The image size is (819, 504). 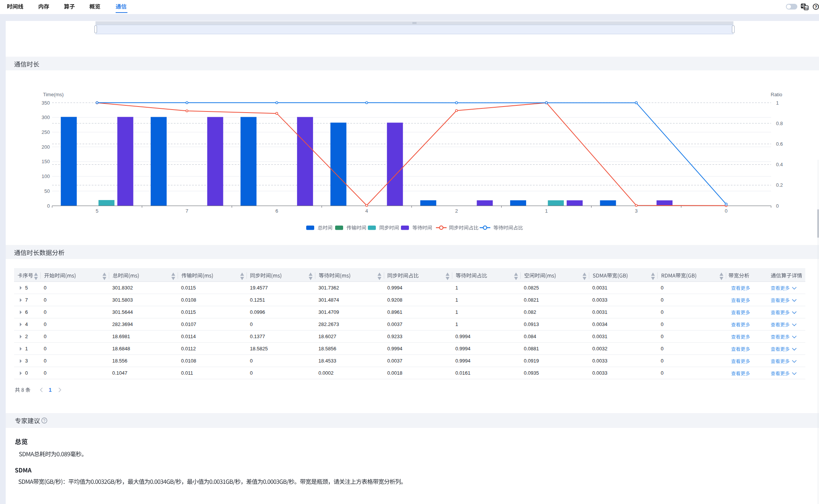 I want to click on svg-text: 0.2, so click(x=779, y=185).